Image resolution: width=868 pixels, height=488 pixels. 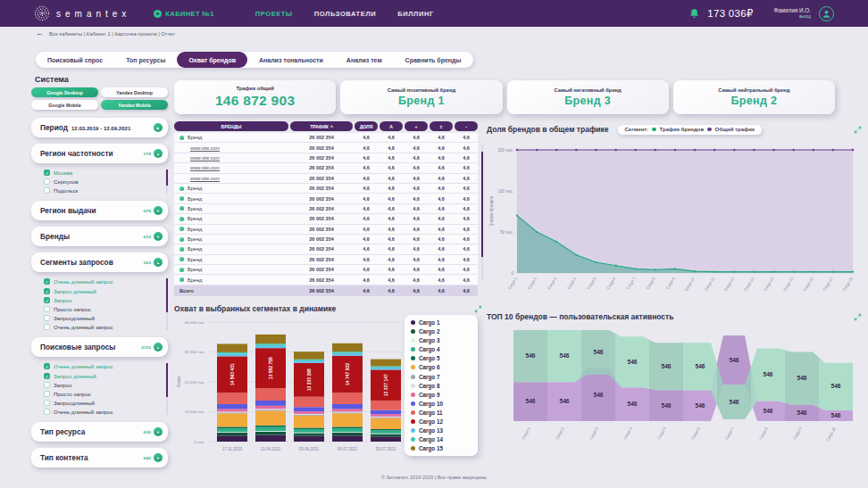 I want to click on legend-item: Cargo 12, so click(x=441, y=421).